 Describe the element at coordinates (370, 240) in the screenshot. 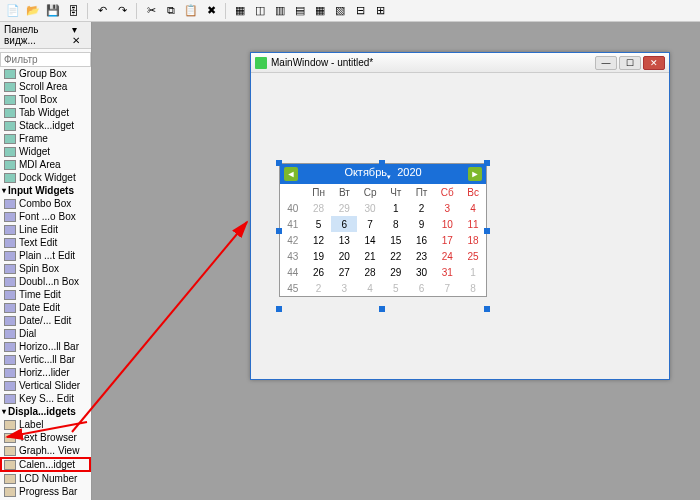

I see `calendar-day: 14` at that location.